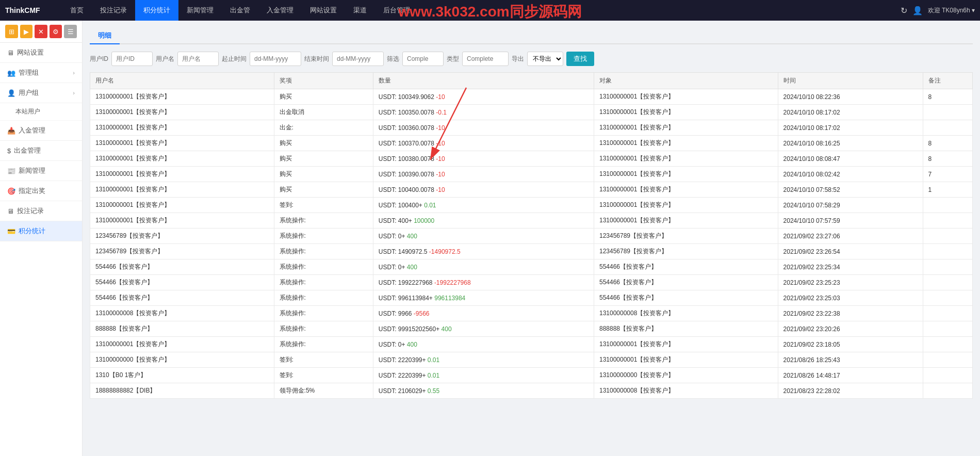 This screenshot has height=456, width=980. What do you see at coordinates (9, 151) in the screenshot?
I see `withdraw-icon: $` at bounding box center [9, 151].